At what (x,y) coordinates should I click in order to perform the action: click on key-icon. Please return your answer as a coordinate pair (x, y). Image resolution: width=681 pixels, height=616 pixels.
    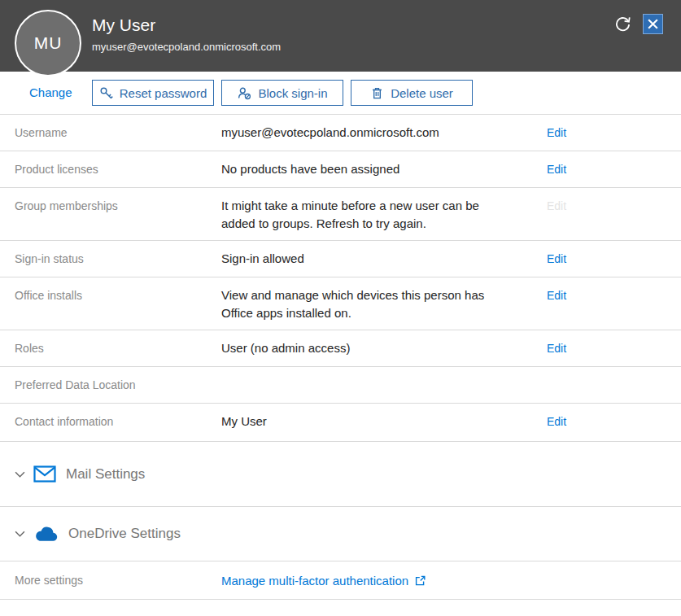
    Looking at the image, I should click on (106, 93).